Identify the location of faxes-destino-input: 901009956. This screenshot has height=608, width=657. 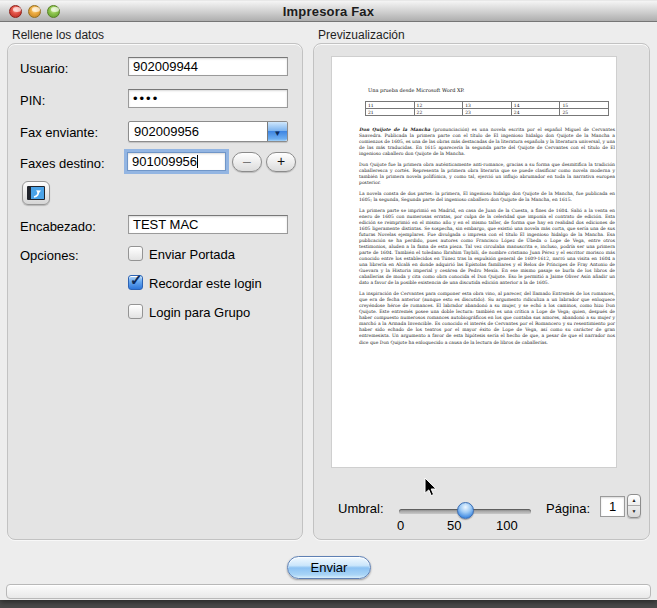
(176, 162).